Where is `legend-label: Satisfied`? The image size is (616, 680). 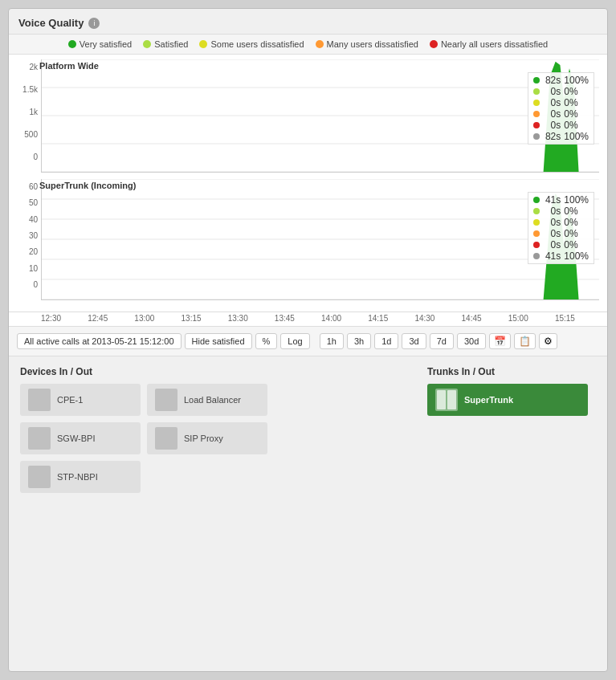
legend-label: Satisfied is located at coordinates (171, 44).